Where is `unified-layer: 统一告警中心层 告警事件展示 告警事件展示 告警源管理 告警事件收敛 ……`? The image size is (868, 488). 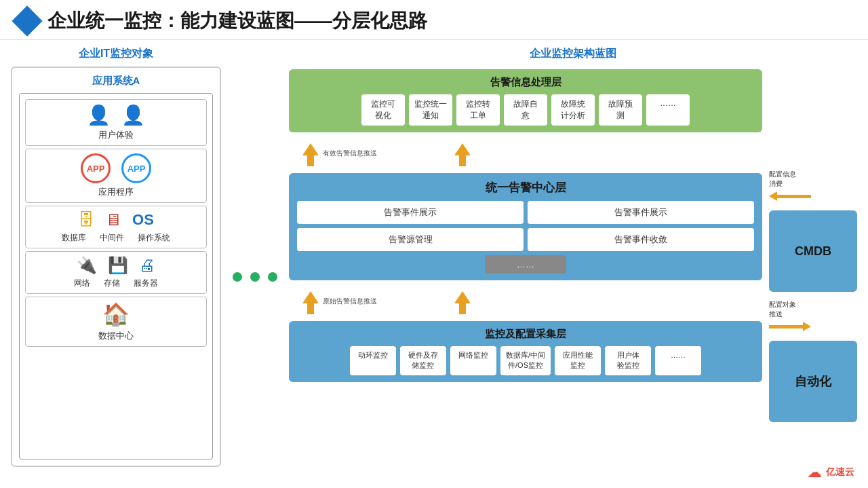
unified-layer: 统一告警中心层 告警事件展示 告警事件展示 告警源管理 告警事件收敛 …… is located at coordinates (526, 227).